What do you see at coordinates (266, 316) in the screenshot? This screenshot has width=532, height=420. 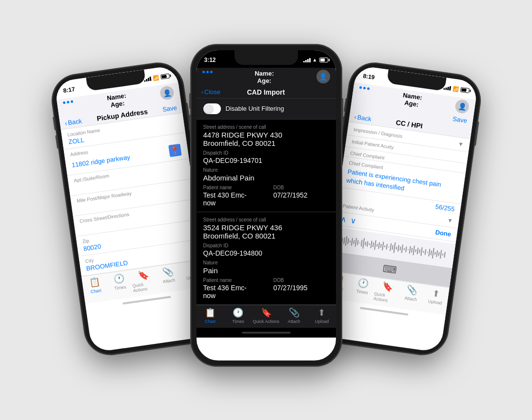 I see `center-tab-bar: 📋 Chart 🕐 Times 🔖 Quick Actions 📎 Attach…` at bounding box center [266, 316].